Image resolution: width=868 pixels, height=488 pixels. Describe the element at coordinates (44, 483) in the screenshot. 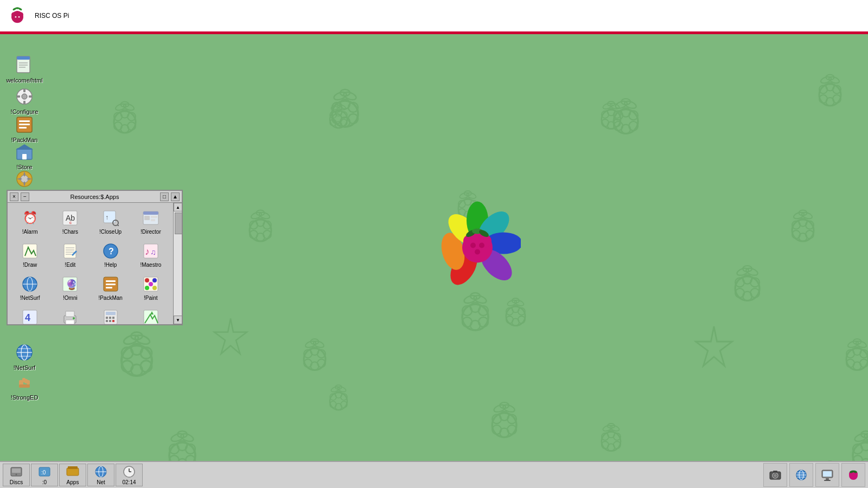

I see `taskbar-drive-label: :0` at that location.